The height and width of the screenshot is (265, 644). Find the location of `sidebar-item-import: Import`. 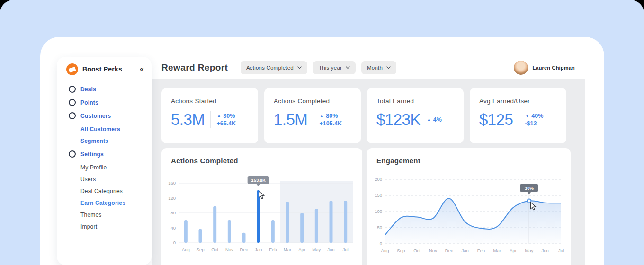

sidebar-item-import: Import is located at coordinates (104, 226).